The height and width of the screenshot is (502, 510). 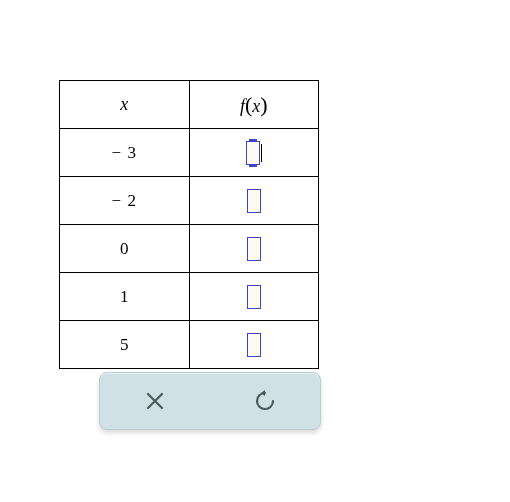 I want to click on reset-icon, so click(x=265, y=401).